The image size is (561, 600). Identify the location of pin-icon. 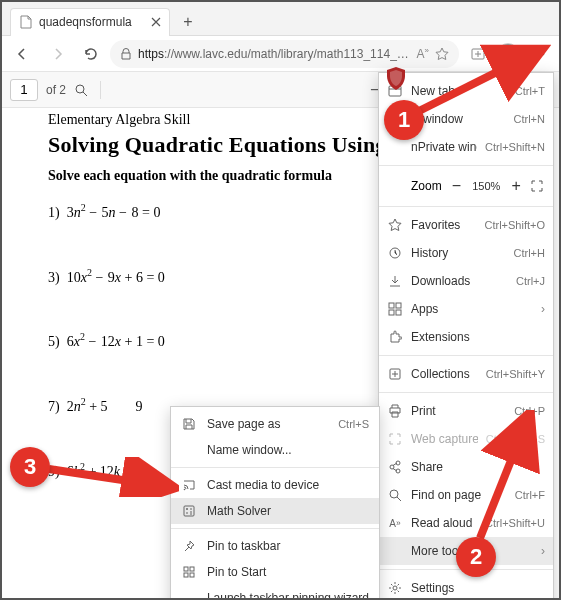
(189, 546).